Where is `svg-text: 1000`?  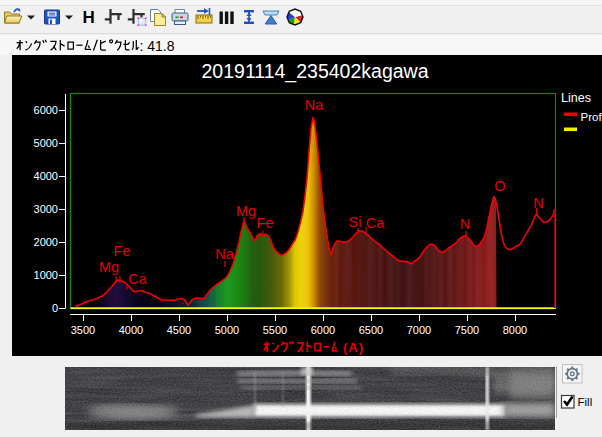
svg-text: 1000 is located at coordinates (46, 275).